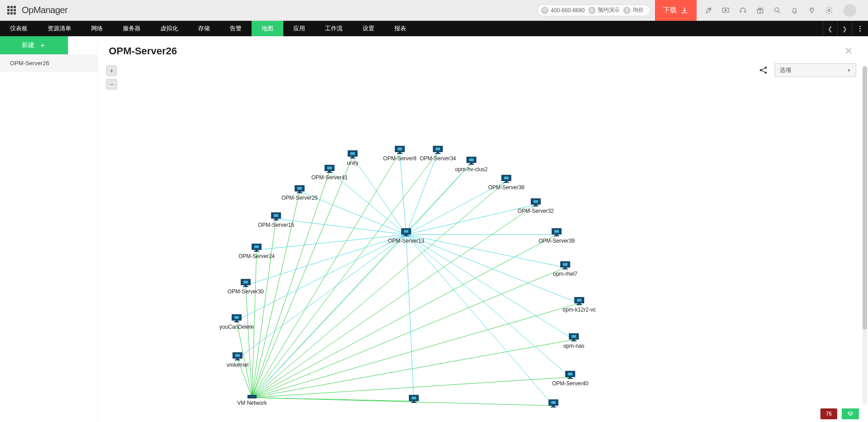  Describe the element at coordinates (369, 29) in the screenshot. I see `nav-item-10: 设置` at that location.